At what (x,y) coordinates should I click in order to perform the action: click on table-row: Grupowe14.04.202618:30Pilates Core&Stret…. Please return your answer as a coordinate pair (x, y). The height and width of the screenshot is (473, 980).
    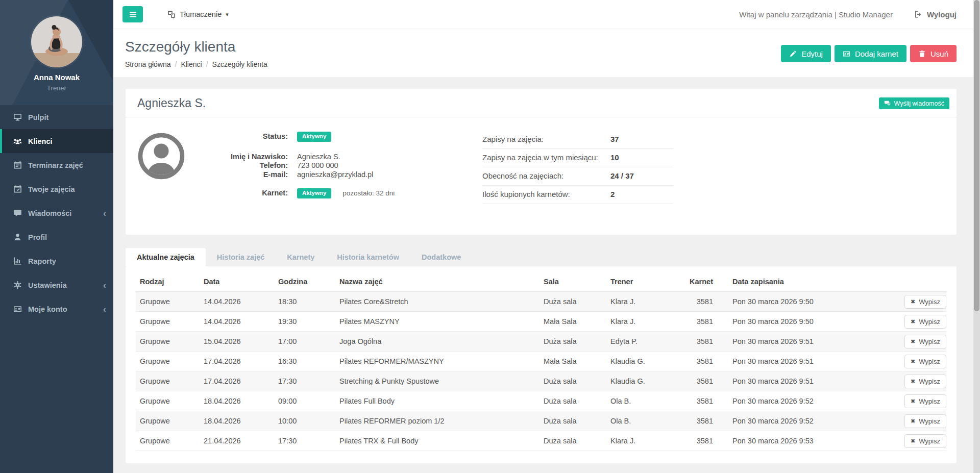
    Looking at the image, I should click on (541, 302).